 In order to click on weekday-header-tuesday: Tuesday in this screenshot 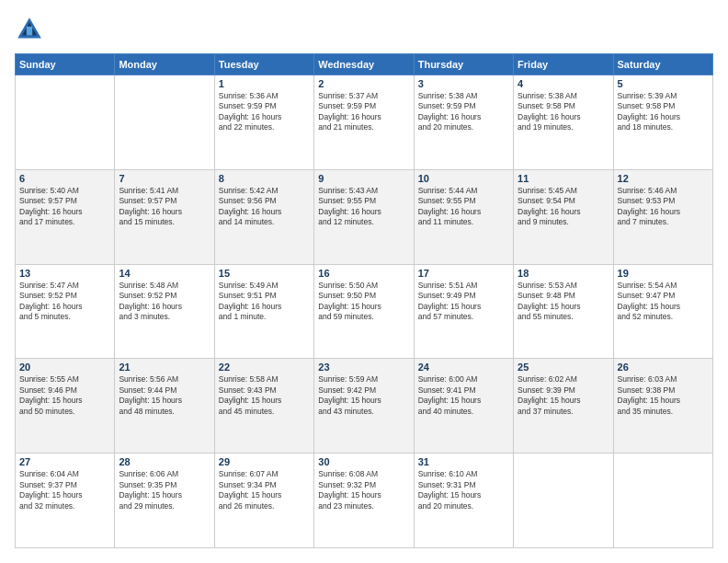, I will do `click(264, 64)`.